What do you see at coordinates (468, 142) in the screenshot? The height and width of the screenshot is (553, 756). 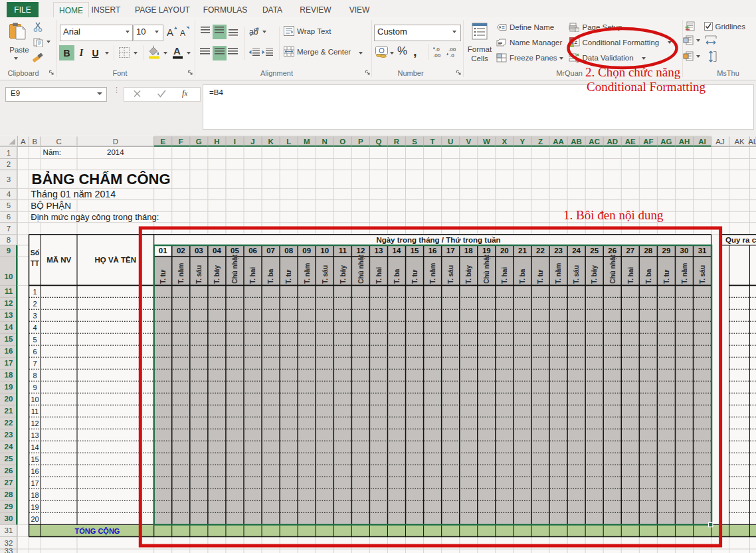 I see `svg-text: V` at bounding box center [468, 142].